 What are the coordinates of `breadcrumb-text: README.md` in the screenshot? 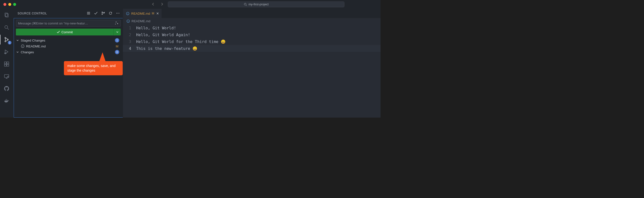 It's located at (141, 21).